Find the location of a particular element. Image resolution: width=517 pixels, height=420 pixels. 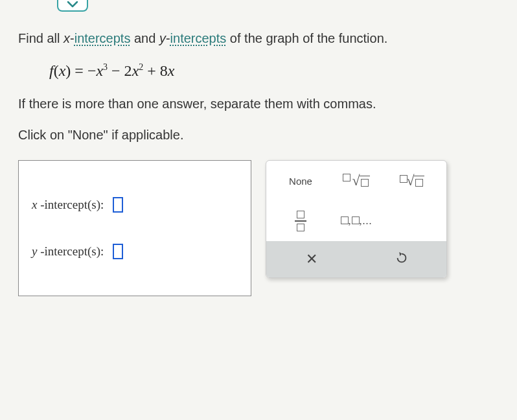

keypad-row: ,,... is located at coordinates (356, 221).